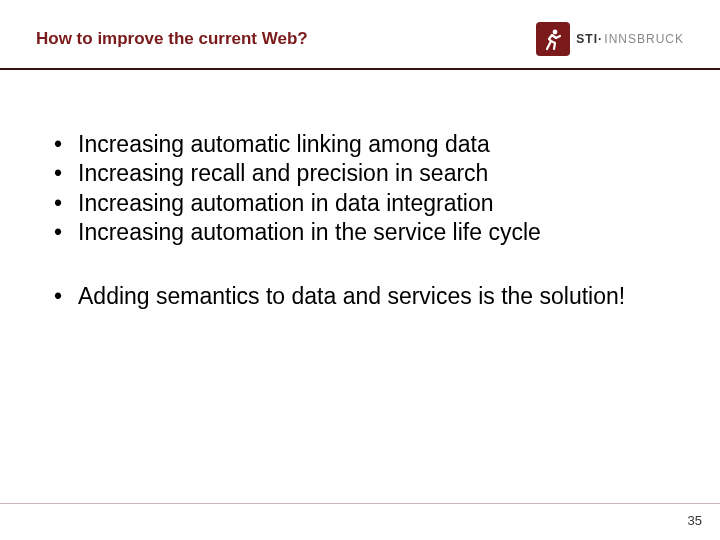 This screenshot has height=540, width=720. I want to click on list-item: Increasing automation in data integratio…, so click(360, 204).